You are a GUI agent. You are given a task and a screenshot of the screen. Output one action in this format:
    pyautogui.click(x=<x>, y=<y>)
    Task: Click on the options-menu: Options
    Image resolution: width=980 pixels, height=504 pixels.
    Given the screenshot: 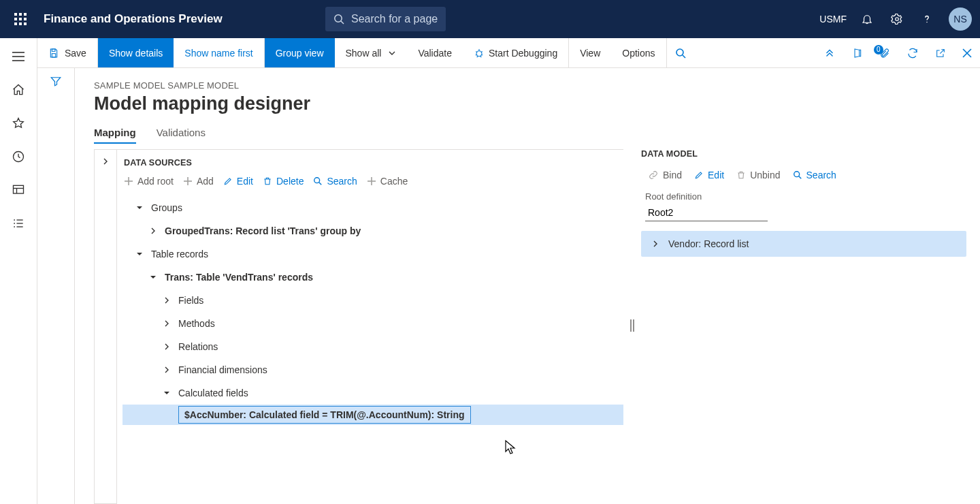 What is the action you would take?
    pyautogui.click(x=638, y=53)
    